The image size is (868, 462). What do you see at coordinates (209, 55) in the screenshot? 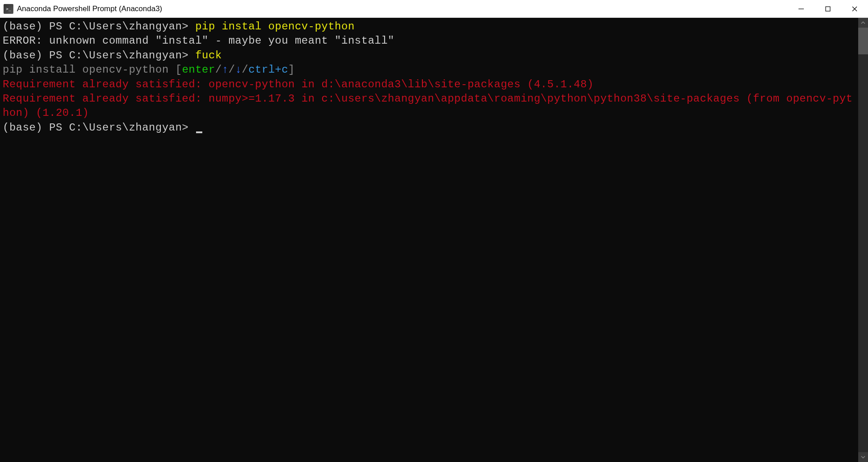
I see `command-text: fuck` at bounding box center [209, 55].